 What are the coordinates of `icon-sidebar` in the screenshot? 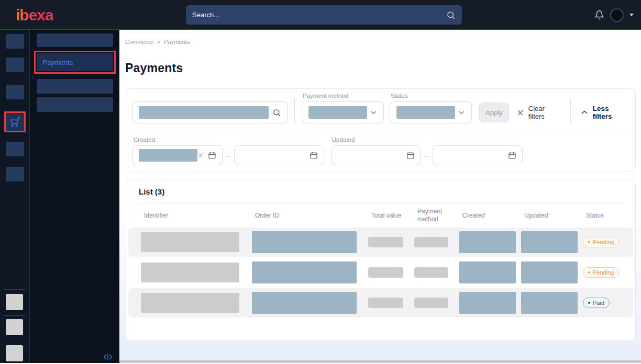 It's located at (15, 197).